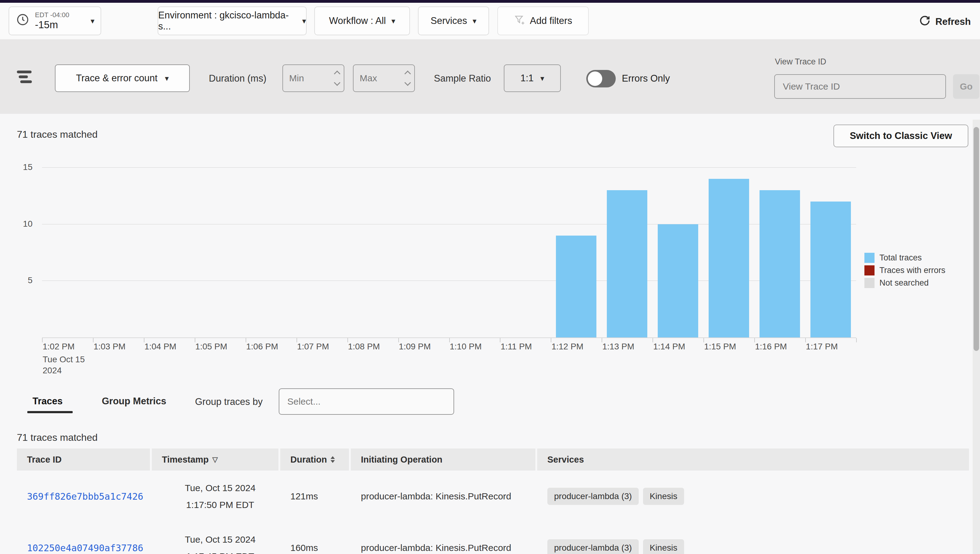 This screenshot has width=980, height=554. What do you see at coordinates (543, 21) in the screenshot?
I see `add-filters-button: Add filters` at bounding box center [543, 21].